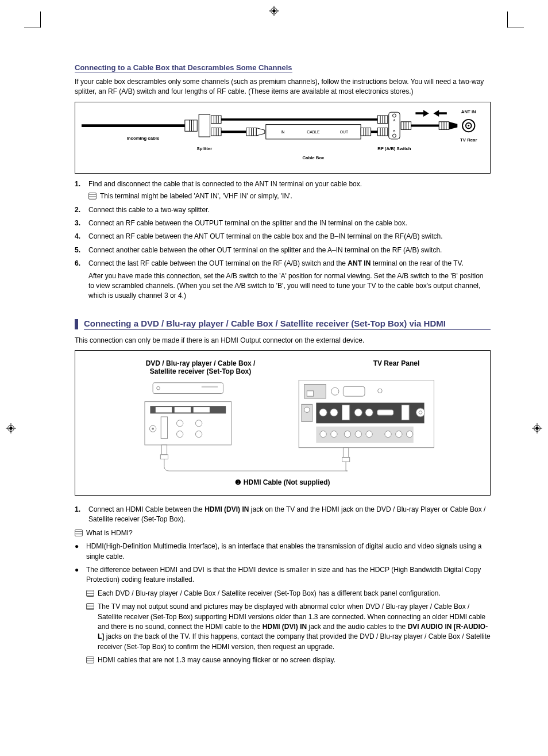  I want to click on step-5: 5.Connect another cable between the othe…, so click(283, 251).